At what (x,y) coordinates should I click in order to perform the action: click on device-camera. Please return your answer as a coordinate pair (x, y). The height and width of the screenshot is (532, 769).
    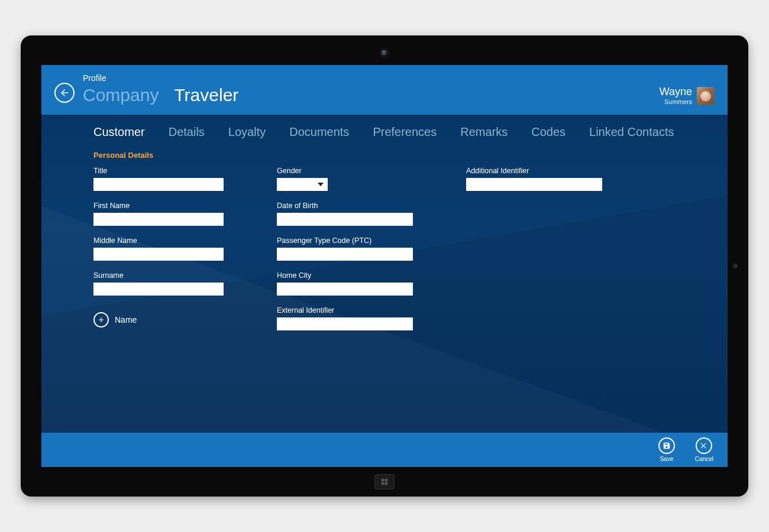
    Looking at the image, I should click on (384, 53).